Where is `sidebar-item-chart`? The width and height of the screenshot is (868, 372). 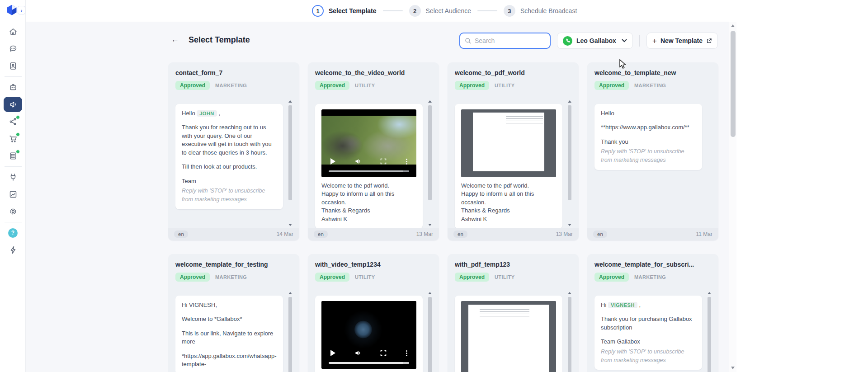
sidebar-item-chart is located at coordinates (13, 194).